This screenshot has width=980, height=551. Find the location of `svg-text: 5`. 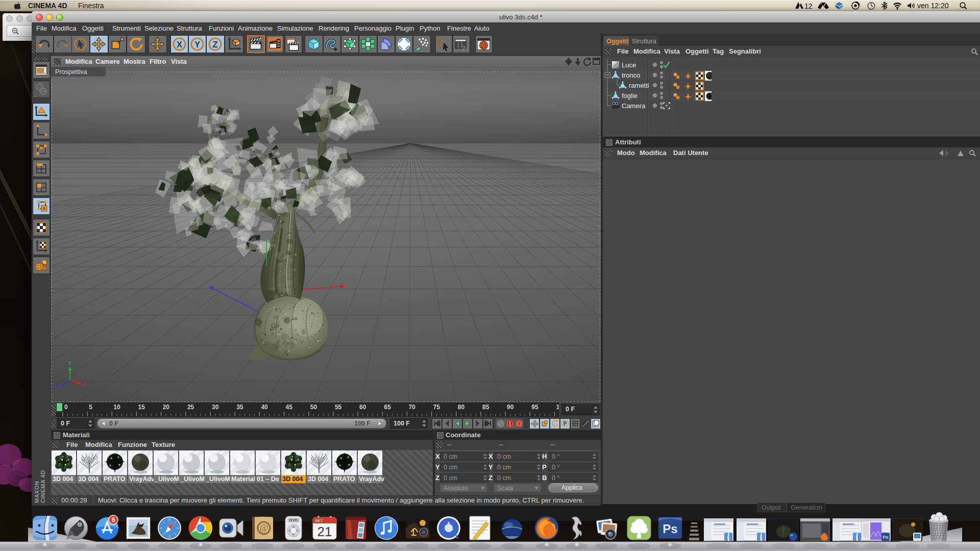

svg-text: 5 is located at coordinates (91, 407).